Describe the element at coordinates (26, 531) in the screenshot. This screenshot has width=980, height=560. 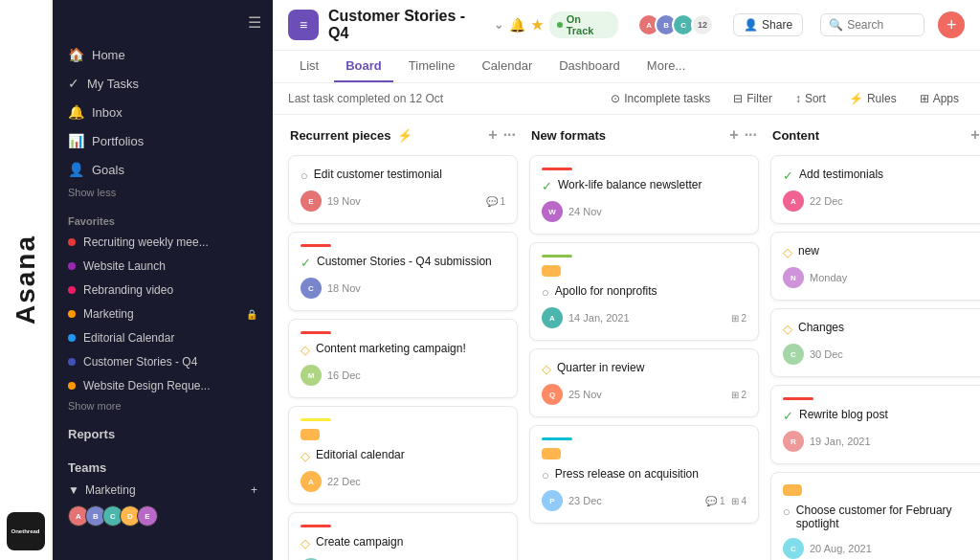
I see `brand-logo: Onethread` at that location.